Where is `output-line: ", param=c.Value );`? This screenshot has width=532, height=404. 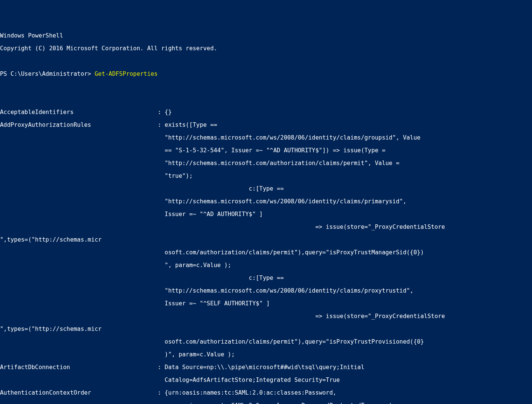
output-line: ", param=c.Value ); is located at coordinates (266, 266).